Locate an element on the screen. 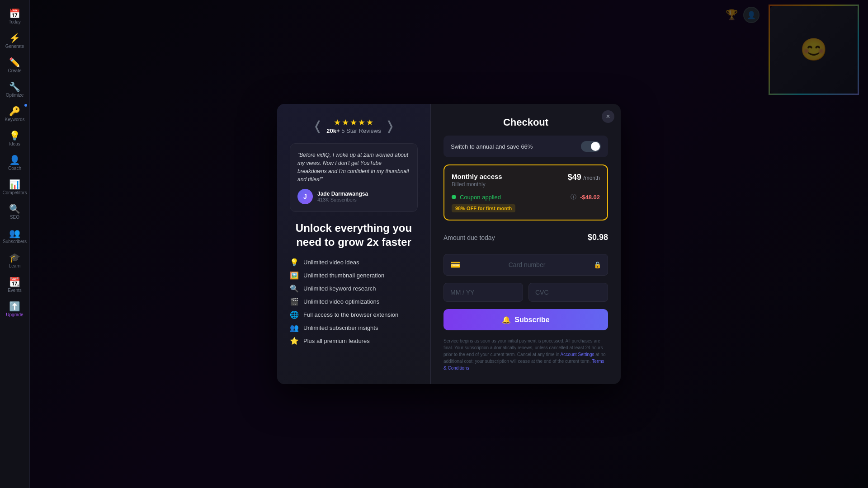 Image resolution: width=868 pixels, height=488 pixels. feature-icon-keyword: 🔍 is located at coordinates (294, 288).